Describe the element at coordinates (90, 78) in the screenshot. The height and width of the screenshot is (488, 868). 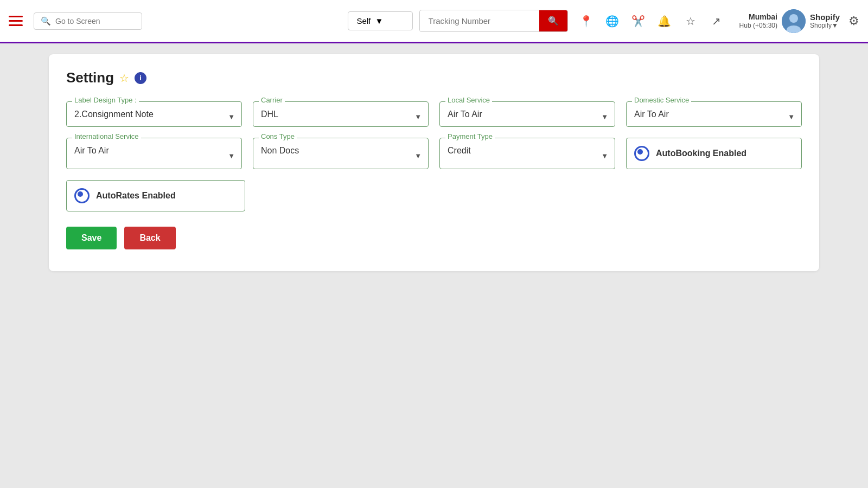
I see `page-title: Setting` at that location.